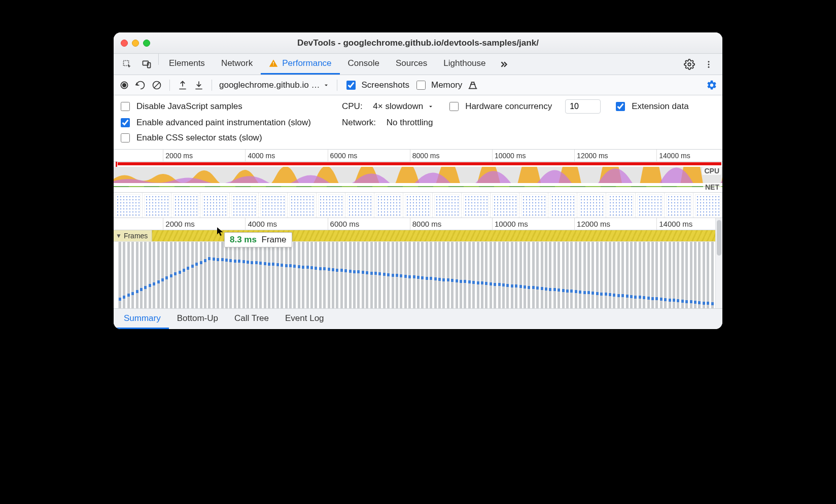  I want to click on capture-settings-toggle, so click(712, 85).